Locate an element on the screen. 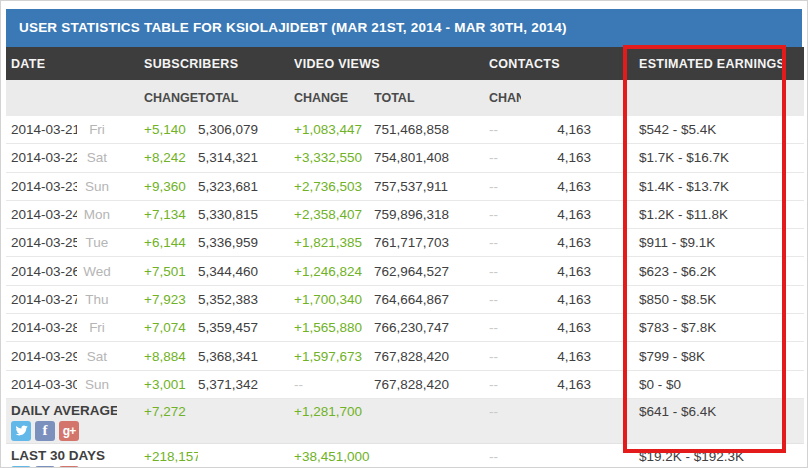  video-views-total-cell: 757,537,911 is located at coordinates (432, 186).